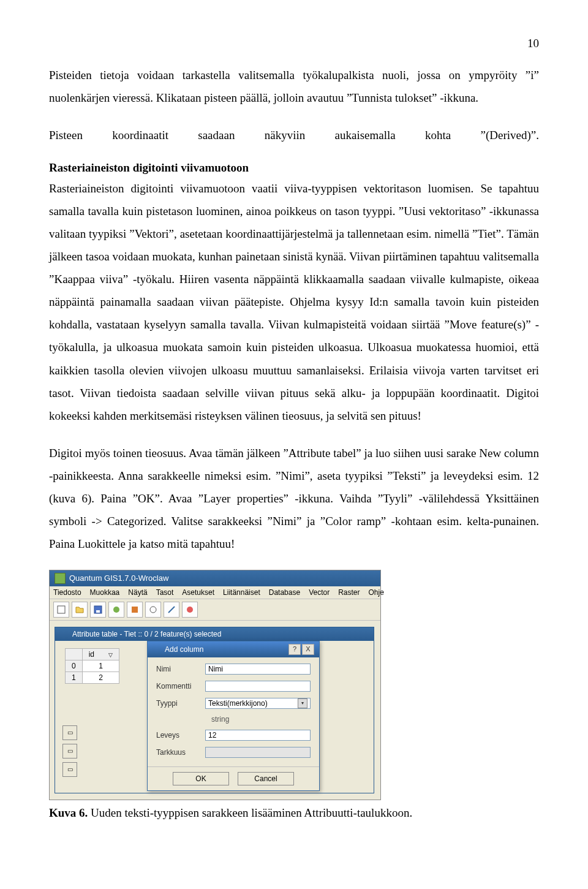 Image resolution: width=588 pixels, height=889 pixels. Describe the element at coordinates (147, 634) in the screenshot. I see `attribute-table-title: Attribute table - Tiet :: 0 / 2 feature(…` at that location.